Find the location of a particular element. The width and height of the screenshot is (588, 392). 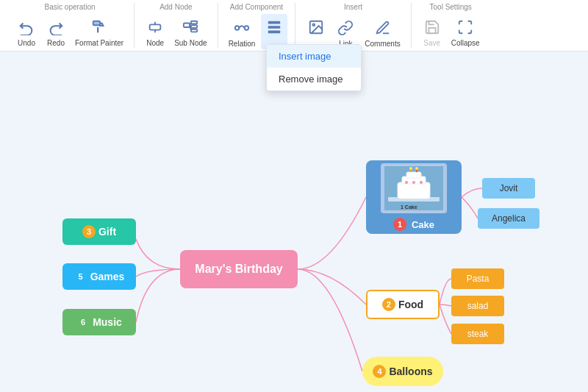

cake-node: 1 Cake 1 Cake is located at coordinates (414, 197).